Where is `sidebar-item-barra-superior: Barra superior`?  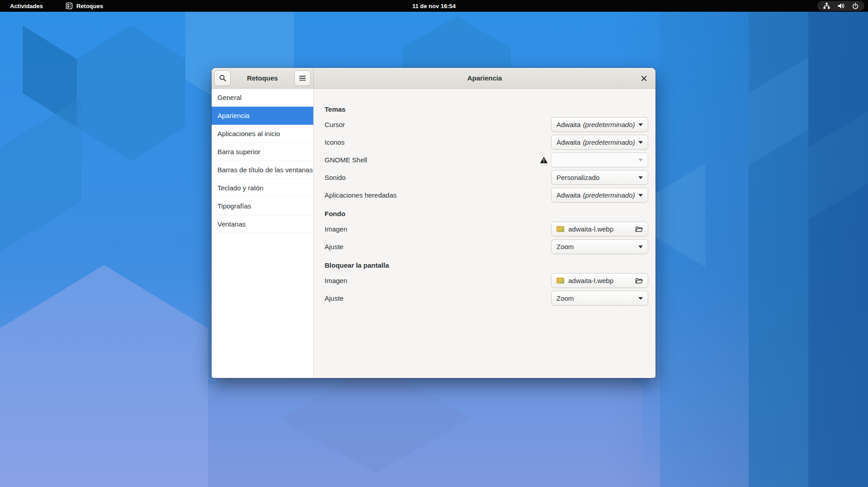
sidebar-item-barra-superior: Barra superior is located at coordinates (262, 152).